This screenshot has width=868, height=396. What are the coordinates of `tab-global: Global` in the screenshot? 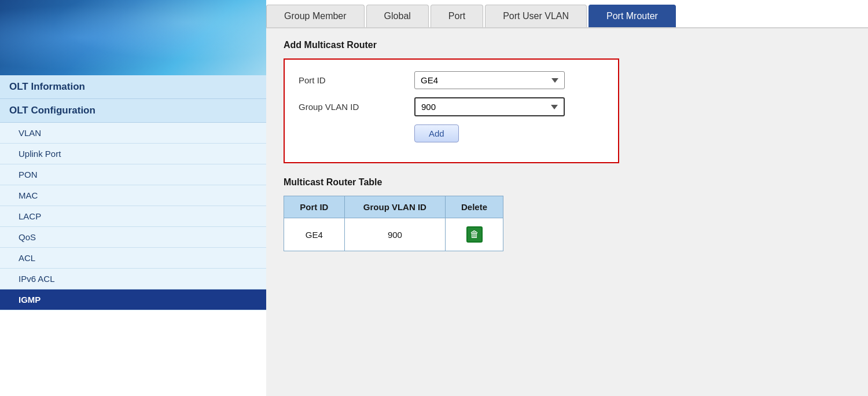 It's located at (398, 16).